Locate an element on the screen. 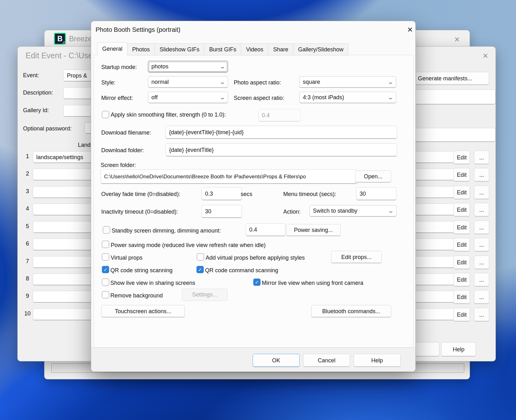  download-folder-label: Download folder: is located at coordinates (122, 150).